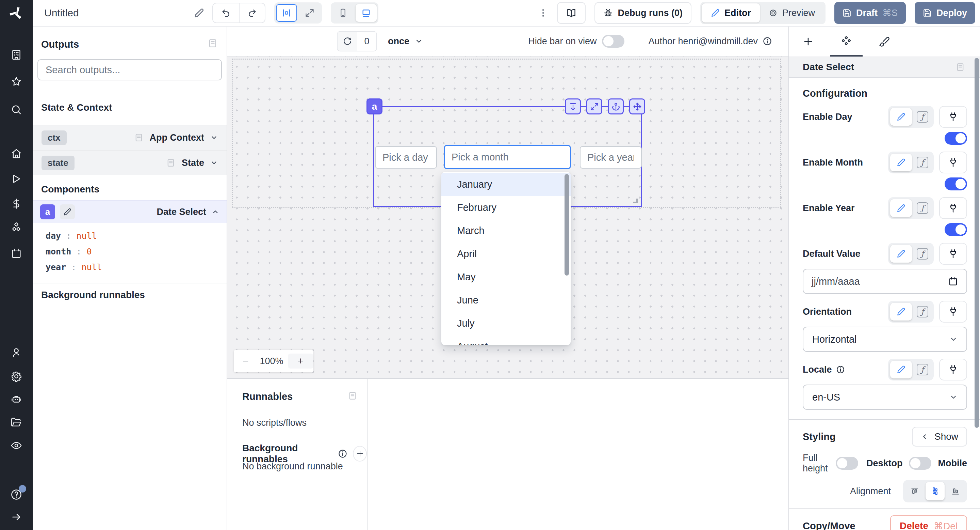 This screenshot has height=530, width=980. Describe the element at coordinates (301, 361) in the screenshot. I see `zoom-in-button: +` at that location.